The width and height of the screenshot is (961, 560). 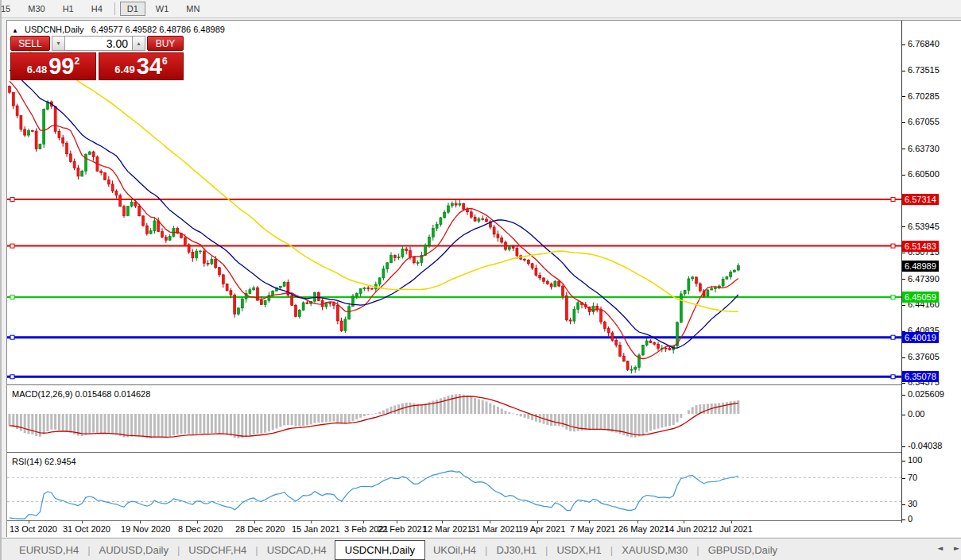 What do you see at coordinates (45, 462) in the screenshot?
I see `rsi-indicator-label: RSI(14) 62.9454` at bounding box center [45, 462].